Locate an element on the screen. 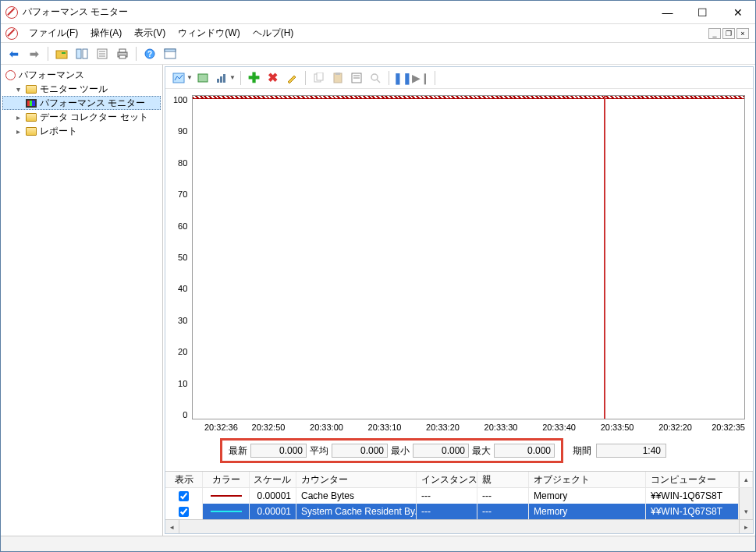 This screenshot has width=756, height=552. counter-row: 0.00001 Cache Bytes --- --- Memory ¥¥WIN… is located at coordinates (459, 496).